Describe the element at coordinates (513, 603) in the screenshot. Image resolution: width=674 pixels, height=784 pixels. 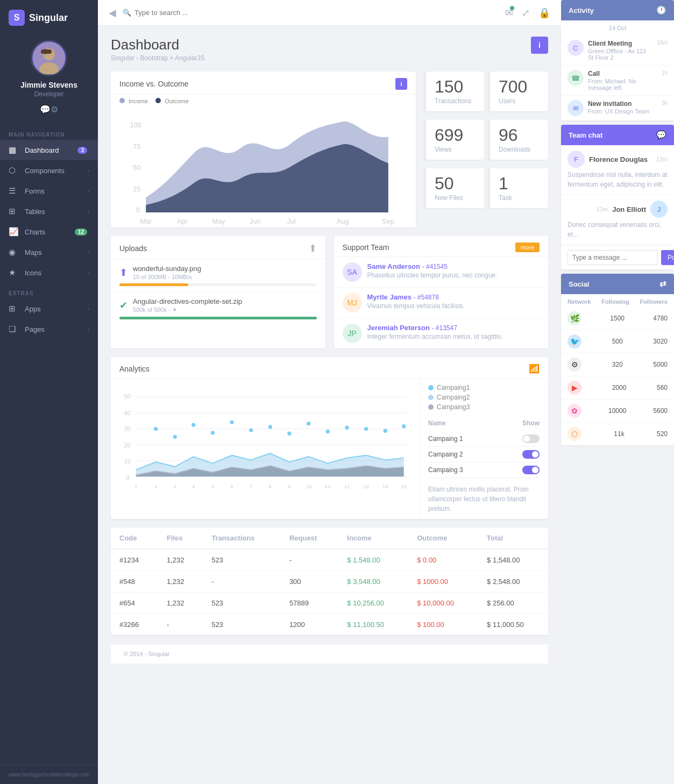
I see `cell-total: $ 256.00` at that location.